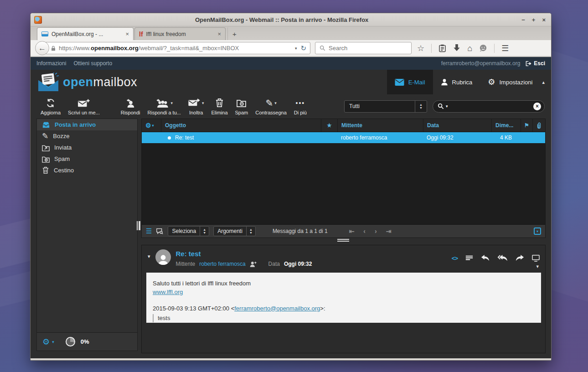 The height and width of the screenshot is (372, 588). Describe the element at coordinates (130, 107) in the screenshot. I see `reply-button: Rispondi` at that location.